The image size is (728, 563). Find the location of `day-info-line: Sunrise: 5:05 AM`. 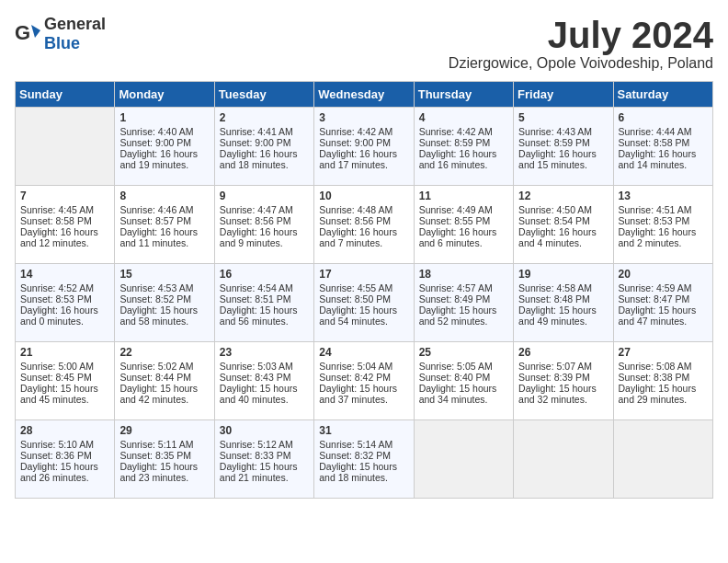

day-info-line: Sunrise: 5:05 AM is located at coordinates (463, 366).